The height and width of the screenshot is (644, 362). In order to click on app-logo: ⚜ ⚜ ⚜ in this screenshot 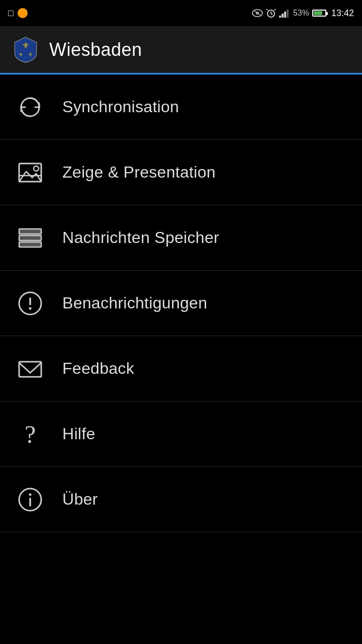, I will do `click(26, 50)`.